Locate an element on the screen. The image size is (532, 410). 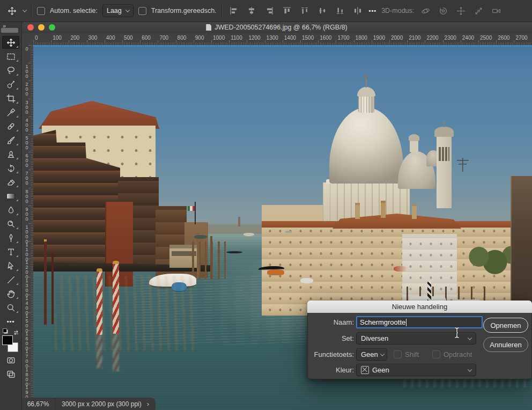
align-top-edges-button is located at coordinates (287, 11).